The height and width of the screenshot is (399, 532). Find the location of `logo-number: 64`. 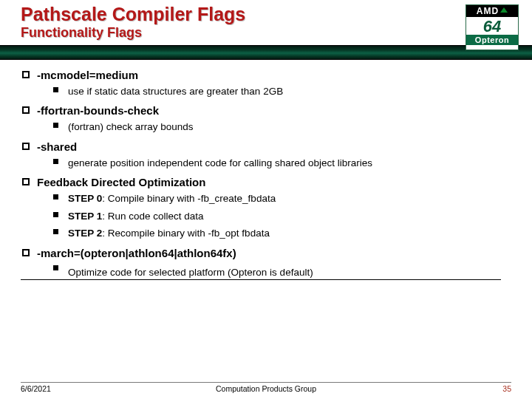

logo-number: 64 is located at coordinates (492, 26).